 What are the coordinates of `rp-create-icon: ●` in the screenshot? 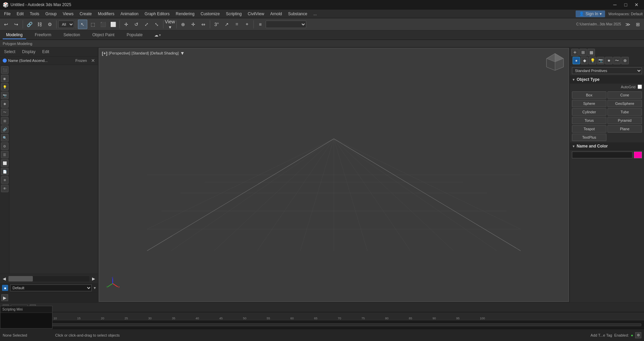 It's located at (576, 61).